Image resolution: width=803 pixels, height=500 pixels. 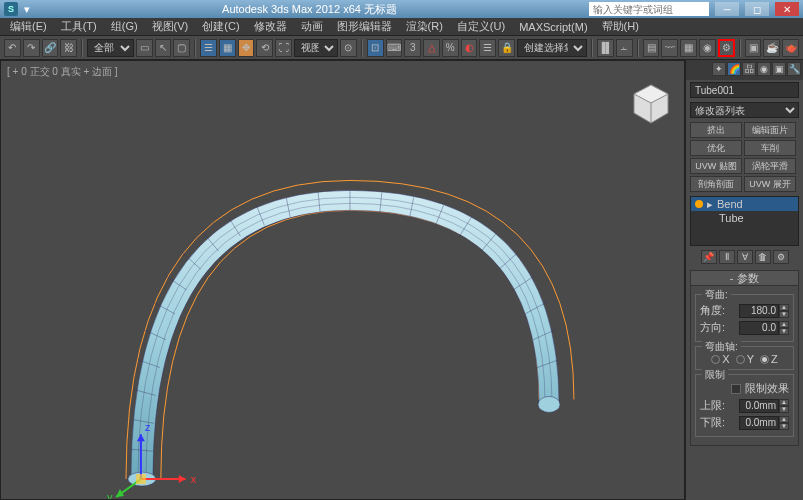 What do you see at coordinates (769, 359) in the screenshot?
I see `axis-z-radio: Z` at bounding box center [769, 359].